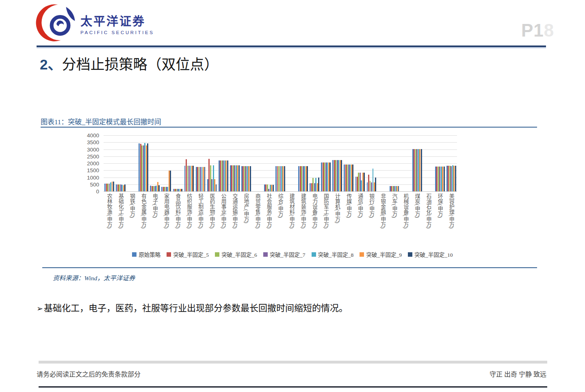  What do you see at coordinates (121, 220) in the screenshot?
I see `x-tick-cell: 基础化工(申万)` at bounding box center [121, 220].